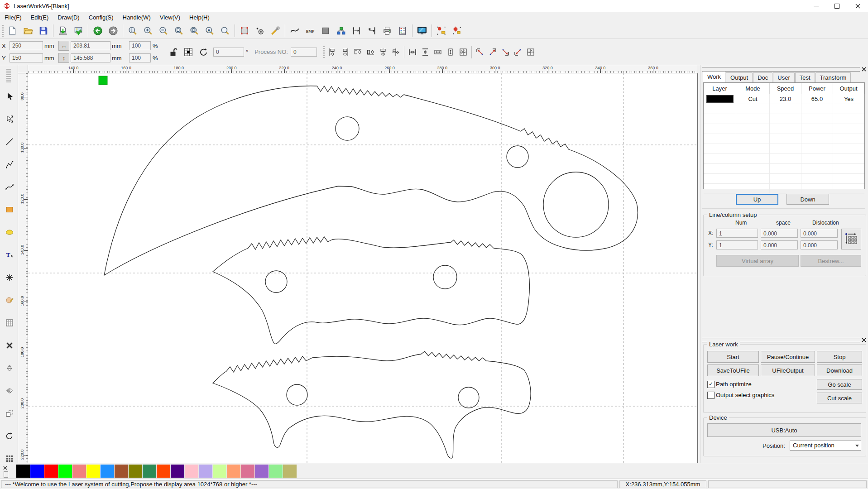  What do you see at coordinates (371, 290) in the screenshot?
I see `knife-middle-outline` at bounding box center [371, 290].